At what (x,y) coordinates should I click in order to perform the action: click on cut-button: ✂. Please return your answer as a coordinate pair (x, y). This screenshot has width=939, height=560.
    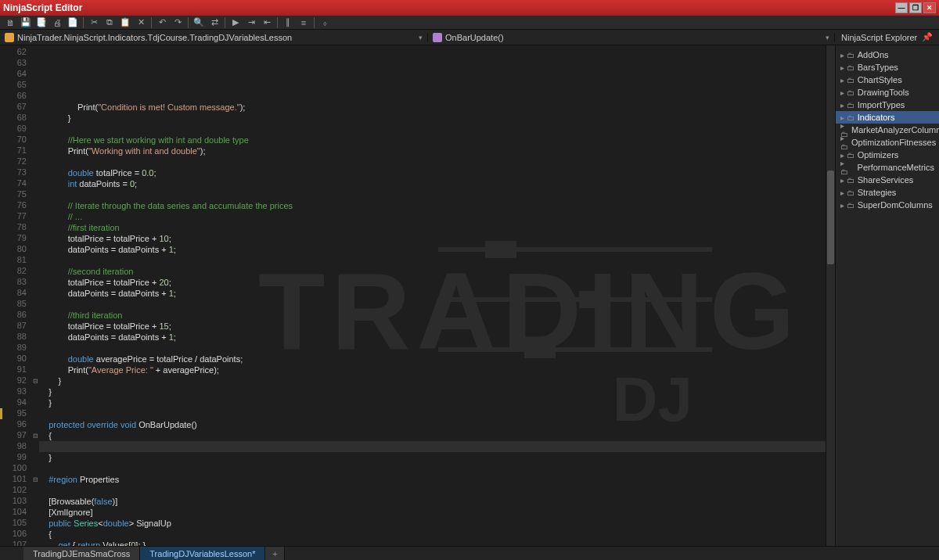
    Looking at the image, I should click on (94, 23).